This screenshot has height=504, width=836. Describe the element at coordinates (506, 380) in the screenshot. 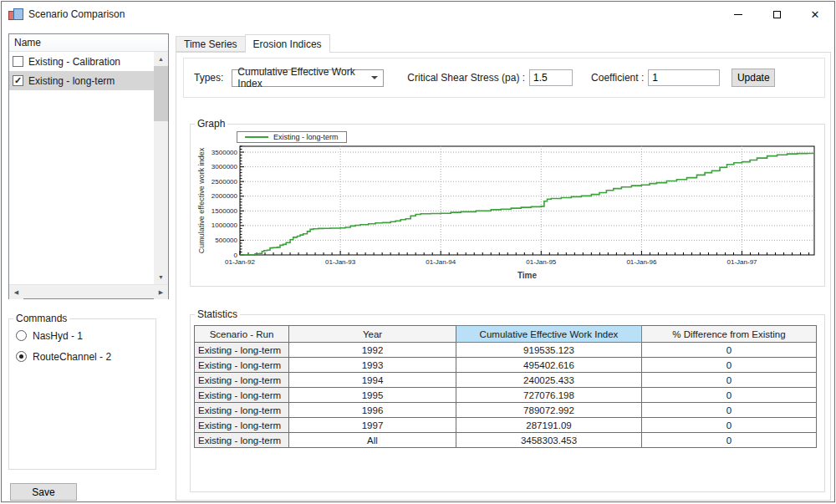

I see `table-row: Existing - long-term1994240025.4330` at that location.